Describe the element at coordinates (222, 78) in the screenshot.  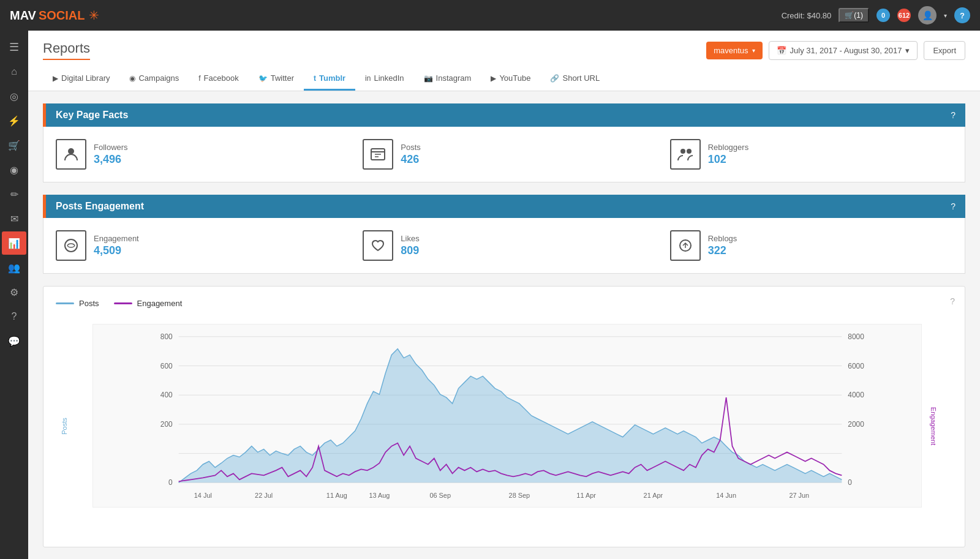
I see `tab-label: Facebook` at that location.